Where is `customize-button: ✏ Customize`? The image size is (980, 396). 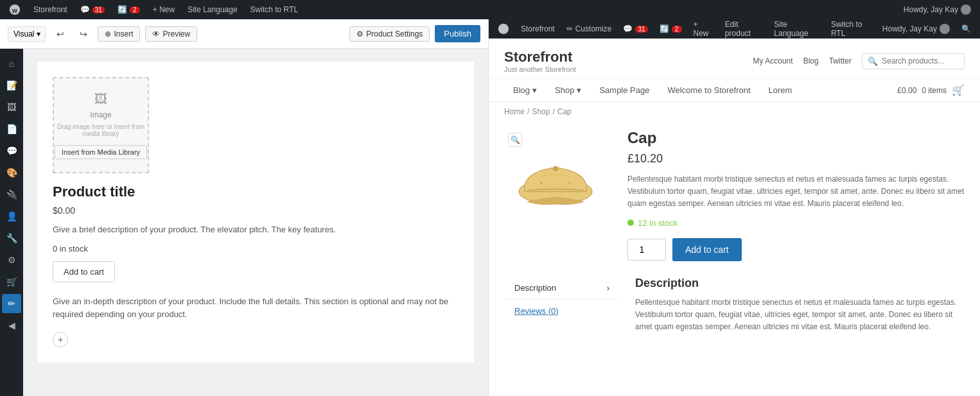
customize-button: ✏ Customize is located at coordinates (590, 29).